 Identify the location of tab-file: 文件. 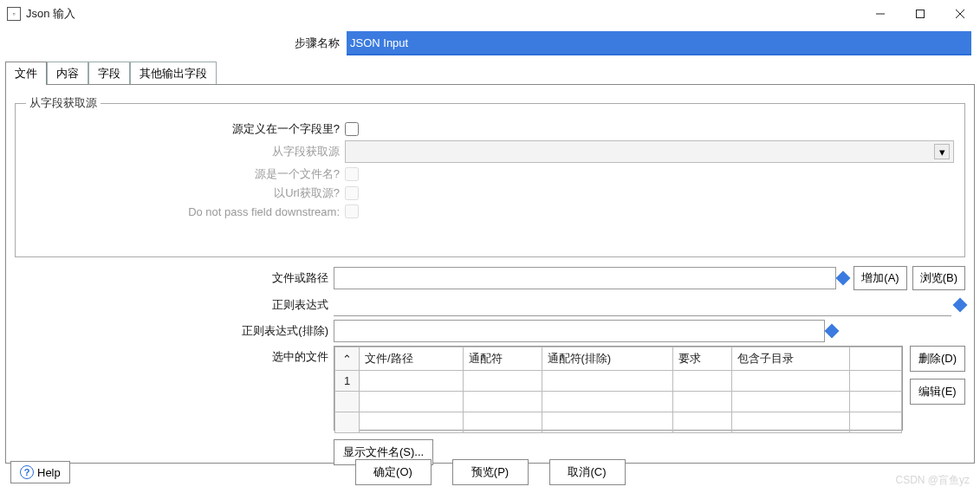
(26, 73).